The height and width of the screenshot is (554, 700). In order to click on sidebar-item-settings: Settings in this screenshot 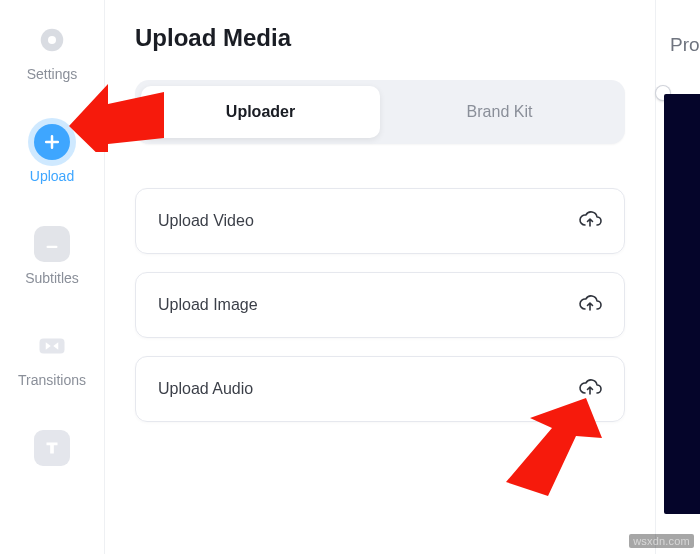, I will do `click(52, 52)`.